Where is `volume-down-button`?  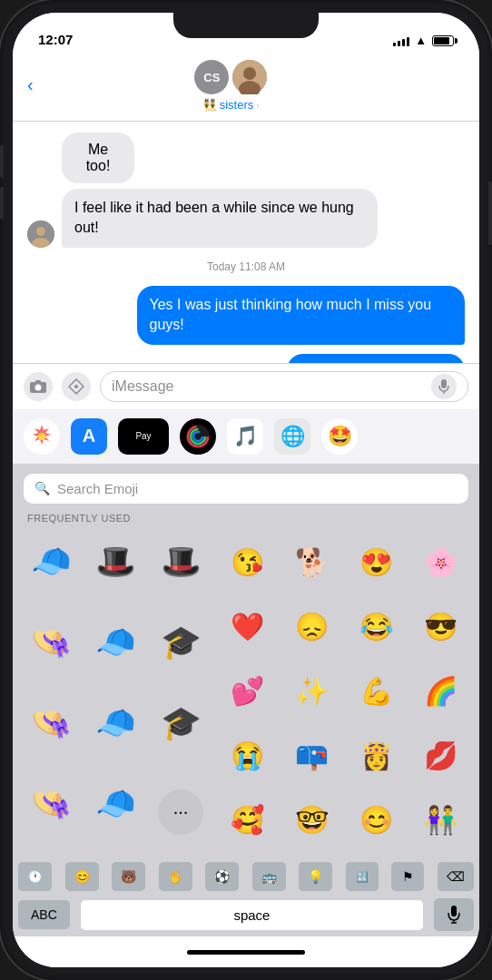
volume-down-button is located at coordinates (2, 203).